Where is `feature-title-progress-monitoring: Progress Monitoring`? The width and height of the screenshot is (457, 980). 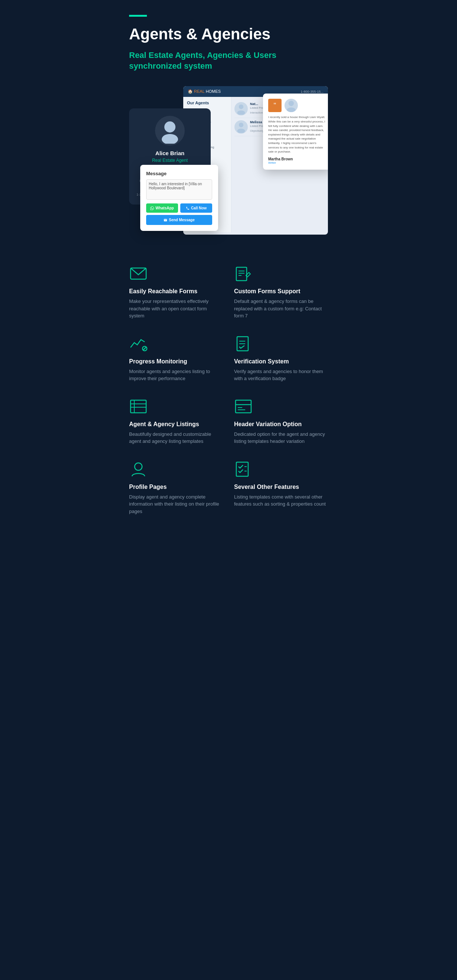 feature-title-progress-monitoring: Progress Monitoring is located at coordinates (176, 361).